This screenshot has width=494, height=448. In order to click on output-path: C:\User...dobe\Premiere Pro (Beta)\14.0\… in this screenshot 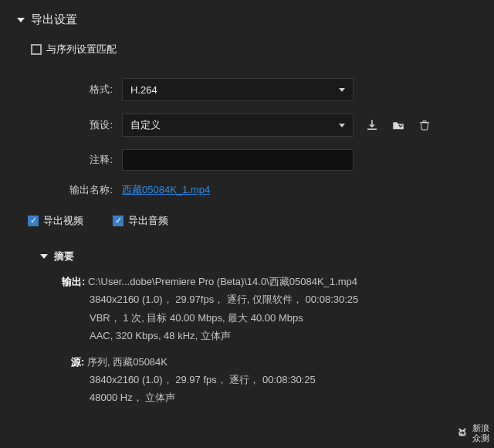, I will do `click(222, 281)`.